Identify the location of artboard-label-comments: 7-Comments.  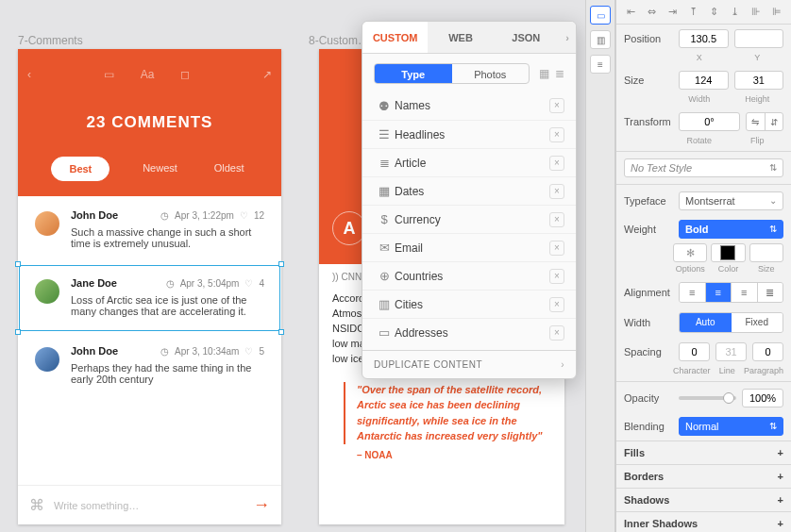
(51, 41).